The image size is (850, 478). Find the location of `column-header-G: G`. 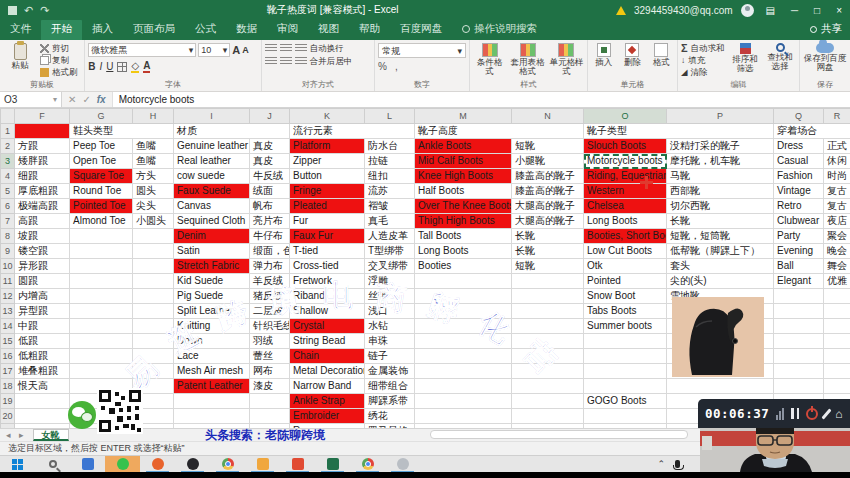

column-header-G: G is located at coordinates (102, 116).